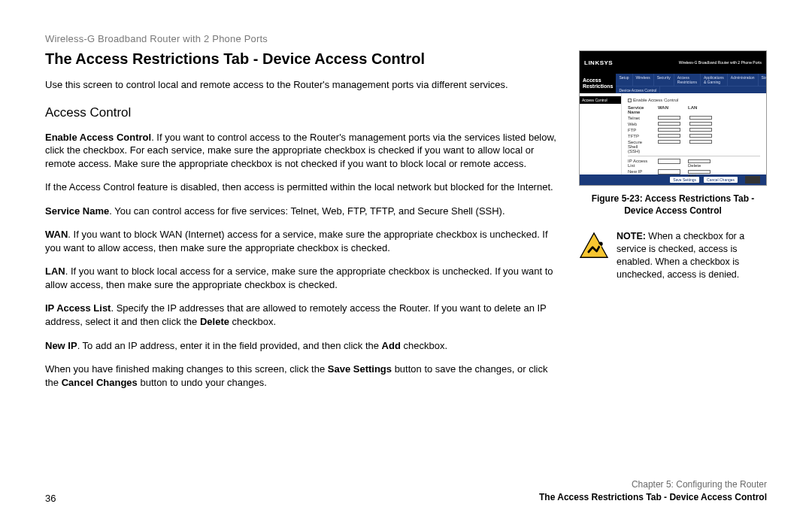 The width and height of the screenshot is (812, 525). I want to click on shot-tab-main: Access Restrictions, so click(598, 83).